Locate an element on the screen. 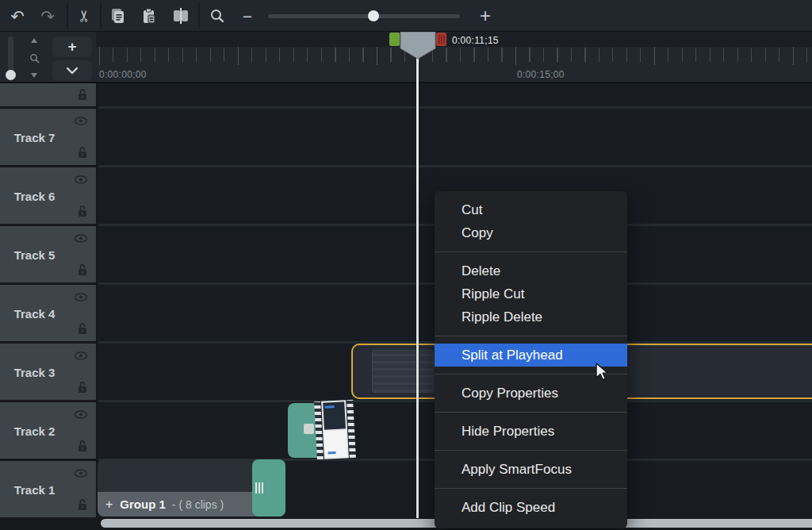 Image resolution: width=812 pixels, height=530 pixels. cut-button: ✂ is located at coordinates (84, 16).